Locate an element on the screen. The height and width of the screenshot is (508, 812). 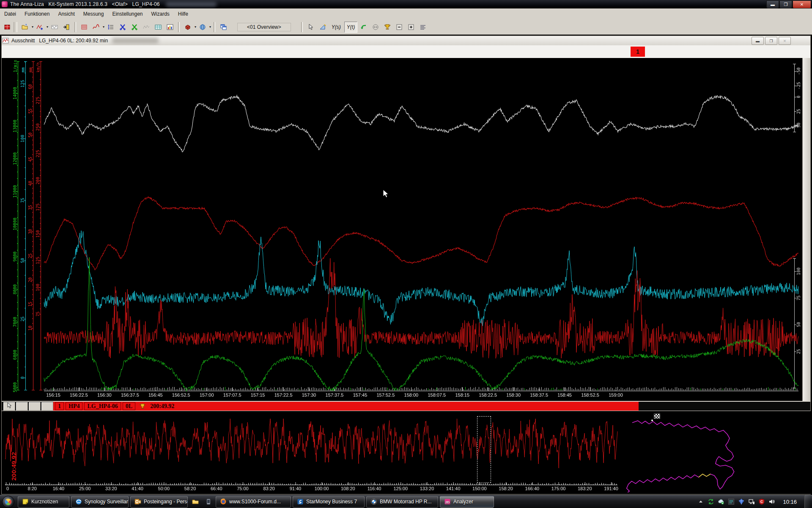
toolbar-separator is located at coordinates (302, 27).